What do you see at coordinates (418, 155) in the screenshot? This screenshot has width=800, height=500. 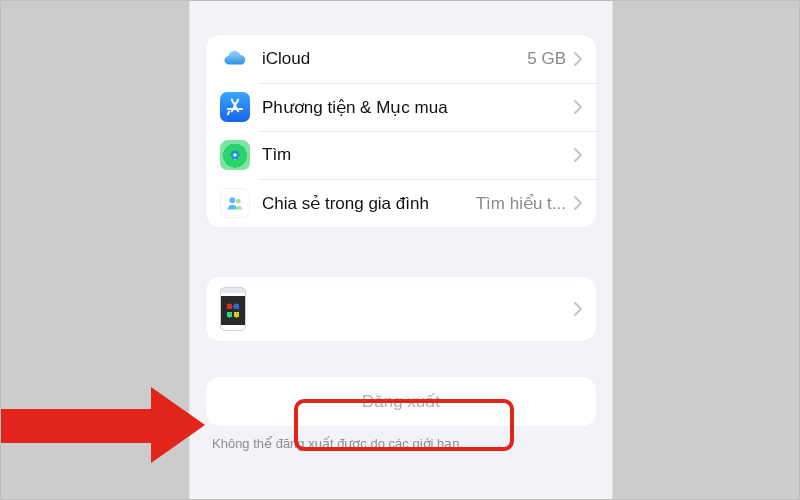 I see `row-label: Tìm` at bounding box center [418, 155].